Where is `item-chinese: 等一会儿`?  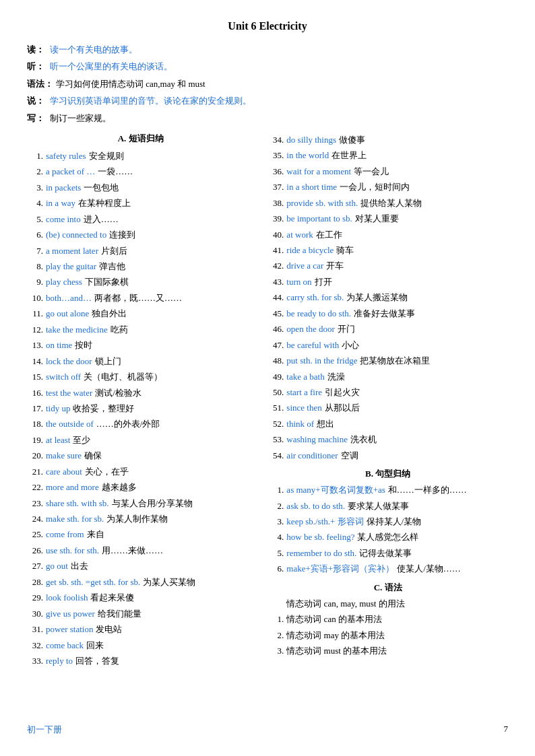
item-chinese: 等一会儿 is located at coordinates (371, 171).